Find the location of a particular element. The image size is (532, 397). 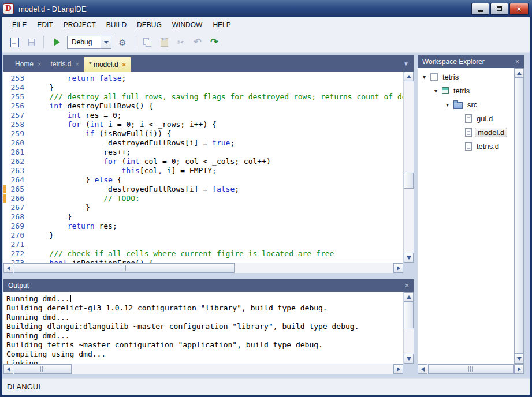

output-line: Running dmd... is located at coordinates (204, 336).